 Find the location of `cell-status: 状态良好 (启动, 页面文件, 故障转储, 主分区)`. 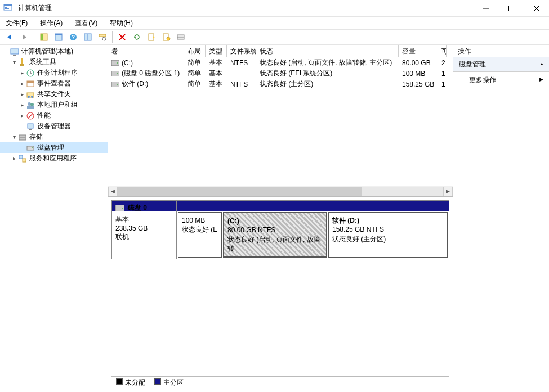

cell-status: 状态良好 (启动, 页面文件, 故障转储, 主分区) is located at coordinates (328, 63).